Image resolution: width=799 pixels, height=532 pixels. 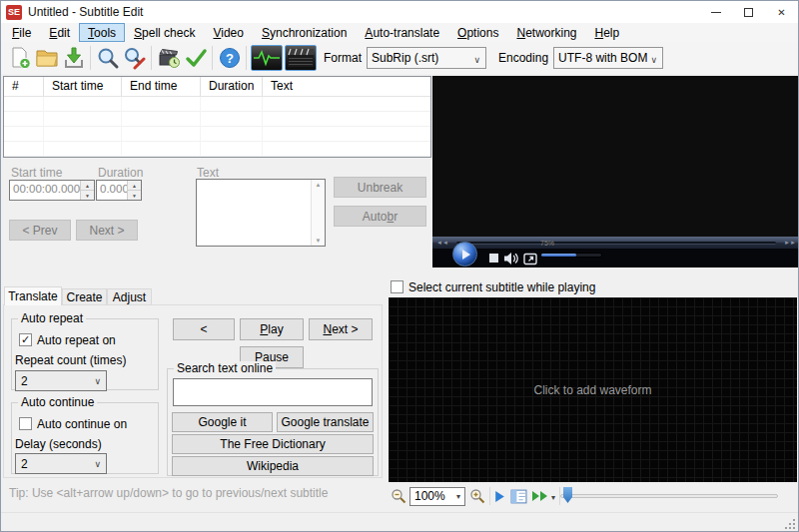 I want to click on waveform-play-icon, so click(x=499, y=497).